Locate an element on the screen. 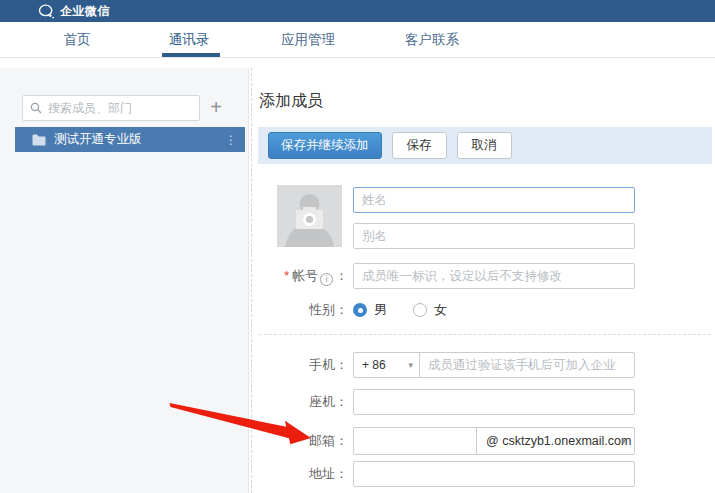  search-box is located at coordinates (111, 108).